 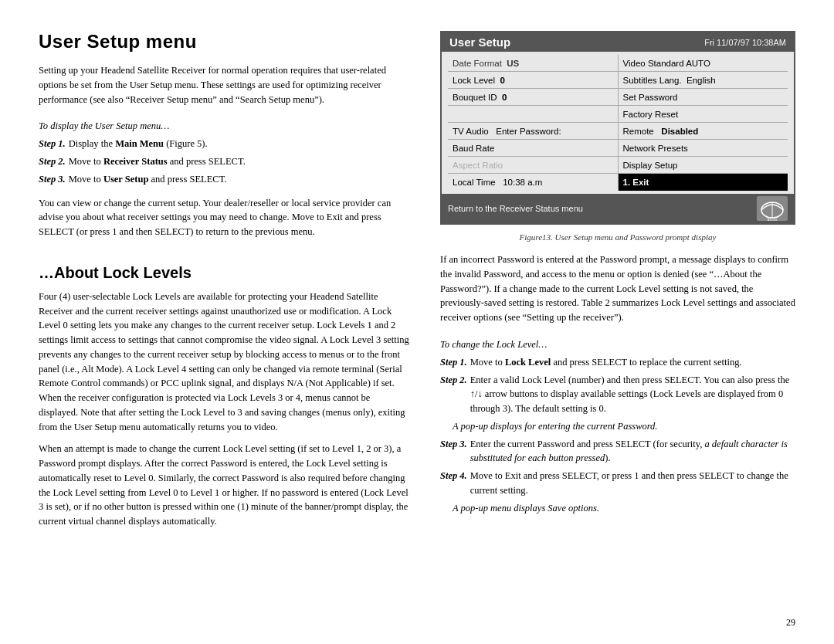 What do you see at coordinates (618, 165) in the screenshot?
I see `screen-row-7: Aspect Ratio Display Setup` at bounding box center [618, 165].